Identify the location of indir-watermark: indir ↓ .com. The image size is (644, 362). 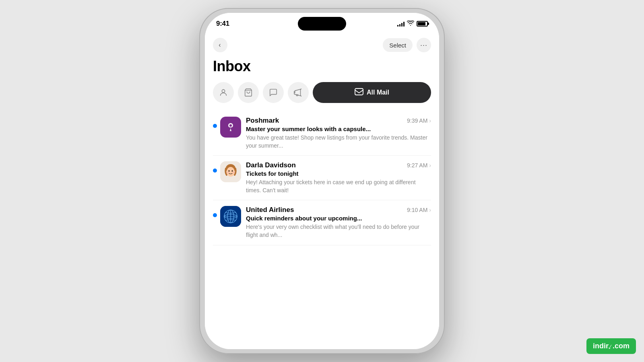
(611, 346).